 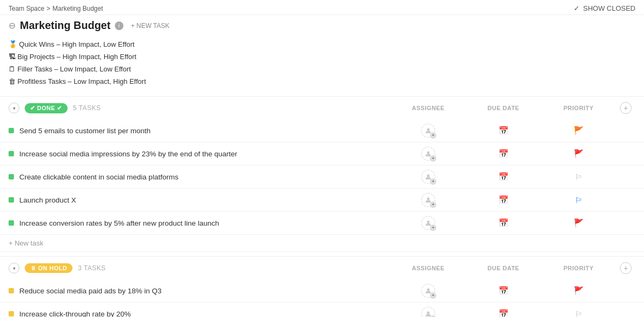 What do you see at coordinates (14, 108) in the screenshot?
I see `collapse-button-done: ▾` at bounding box center [14, 108].